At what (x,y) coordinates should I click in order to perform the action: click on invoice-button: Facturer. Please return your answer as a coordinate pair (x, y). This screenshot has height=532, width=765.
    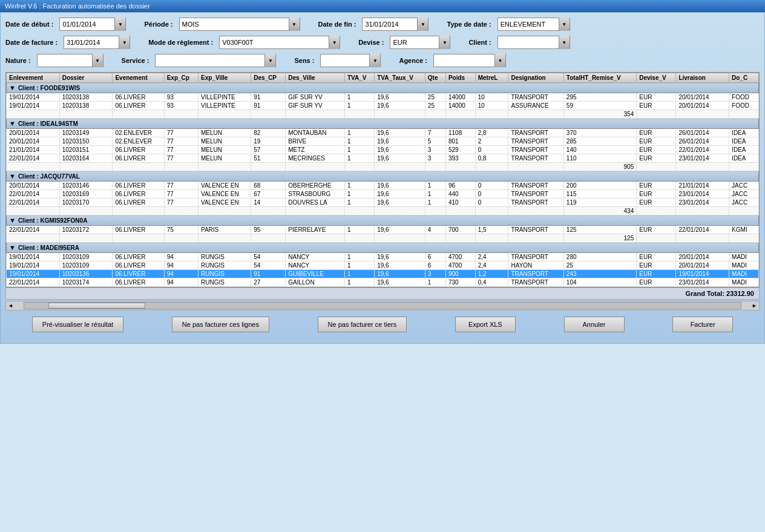
    Looking at the image, I should click on (703, 324).